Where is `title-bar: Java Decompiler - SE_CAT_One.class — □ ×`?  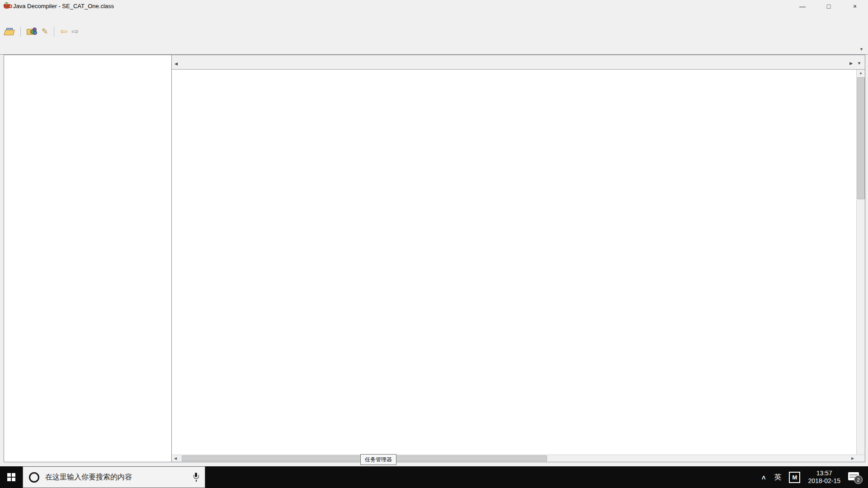
title-bar: Java Decompiler - SE_CAT_One.class — □ × is located at coordinates (434, 6).